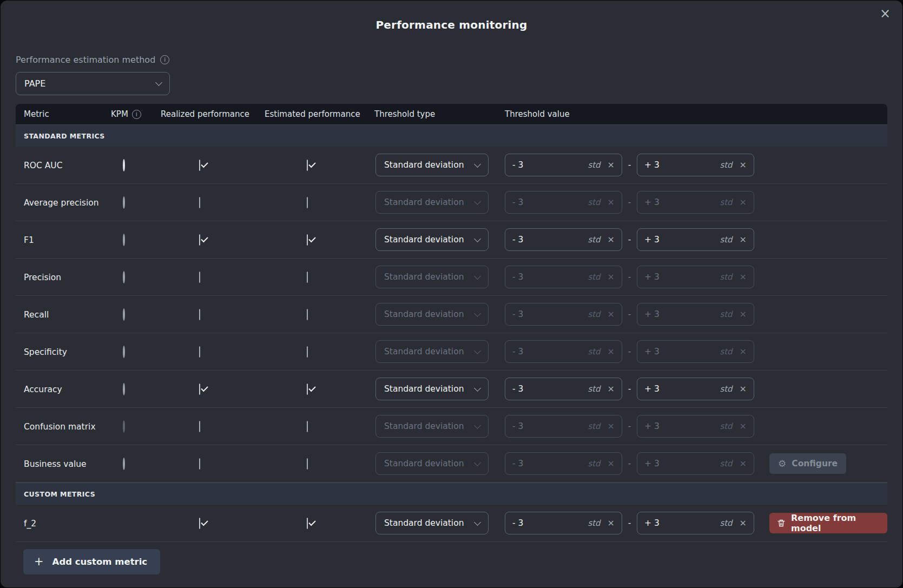 The height and width of the screenshot is (588, 903). Describe the element at coordinates (885, 14) in the screenshot. I see `close-icon: ×` at that location.